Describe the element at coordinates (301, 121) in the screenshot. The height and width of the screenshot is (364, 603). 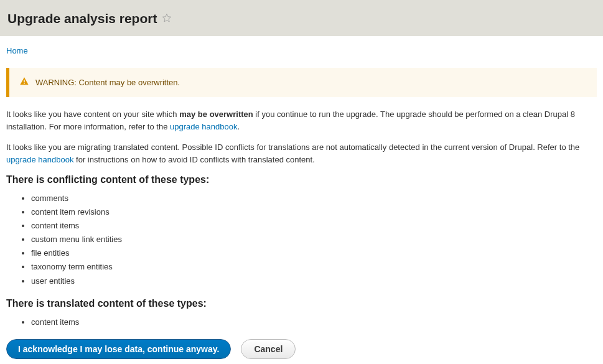
I see `paragraph-overwrite-warning: It looks like you have content on your s…` at that location.